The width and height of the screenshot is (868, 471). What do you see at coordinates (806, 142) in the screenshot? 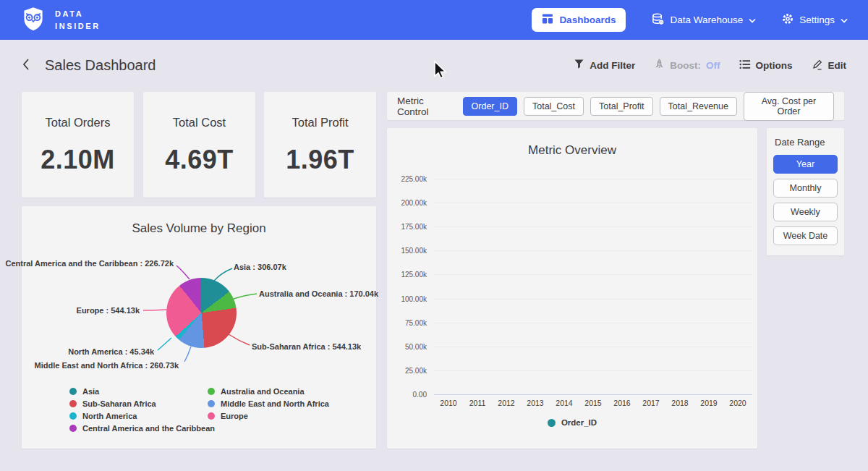
I see `date-range-label: Date Range` at bounding box center [806, 142].